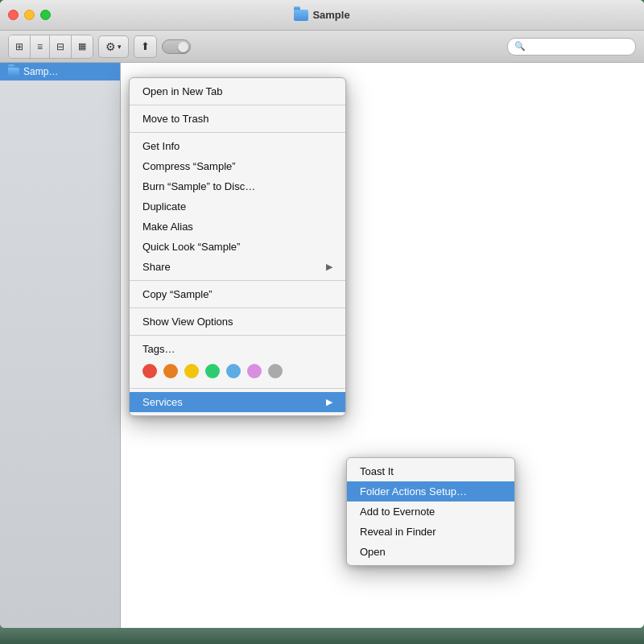  Describe the element at coordinates (322, 14) in the screenshot. I see `window-title-area: Sample` at that location.